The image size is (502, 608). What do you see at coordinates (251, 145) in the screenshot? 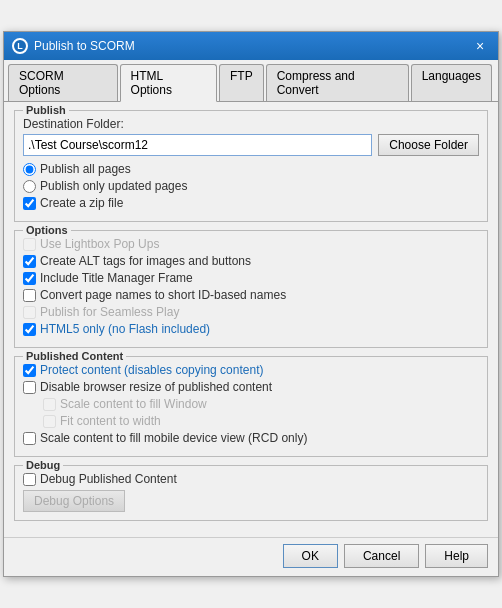
I see `destination-row: Choose Folder` at bounding box center [251, 145].